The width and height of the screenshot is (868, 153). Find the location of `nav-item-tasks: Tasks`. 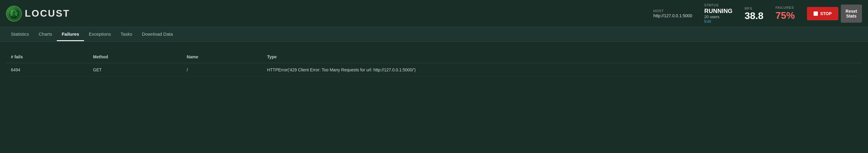

nav-item-tasks: Tasks is located at coordinates (126, 34).